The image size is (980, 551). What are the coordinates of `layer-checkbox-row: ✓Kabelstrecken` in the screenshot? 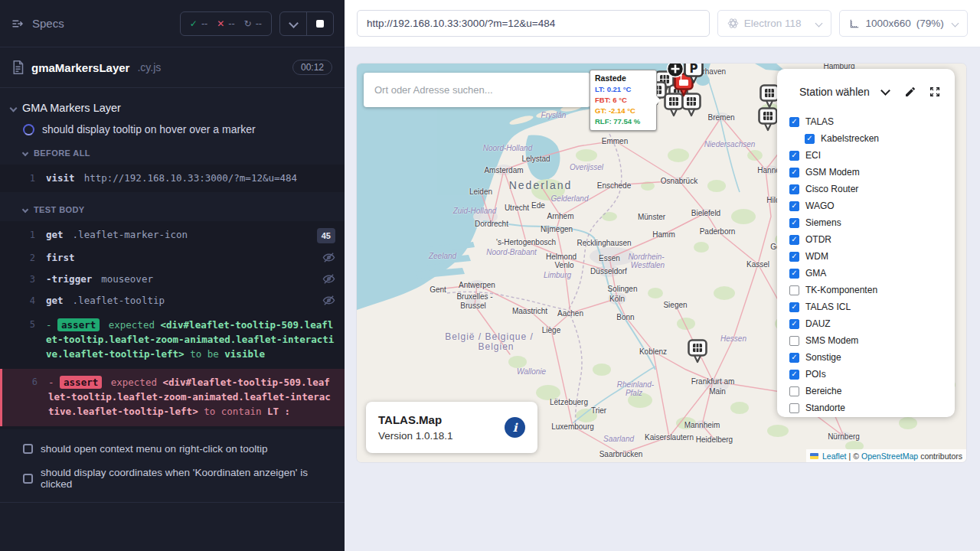 It's located at (872, 139).